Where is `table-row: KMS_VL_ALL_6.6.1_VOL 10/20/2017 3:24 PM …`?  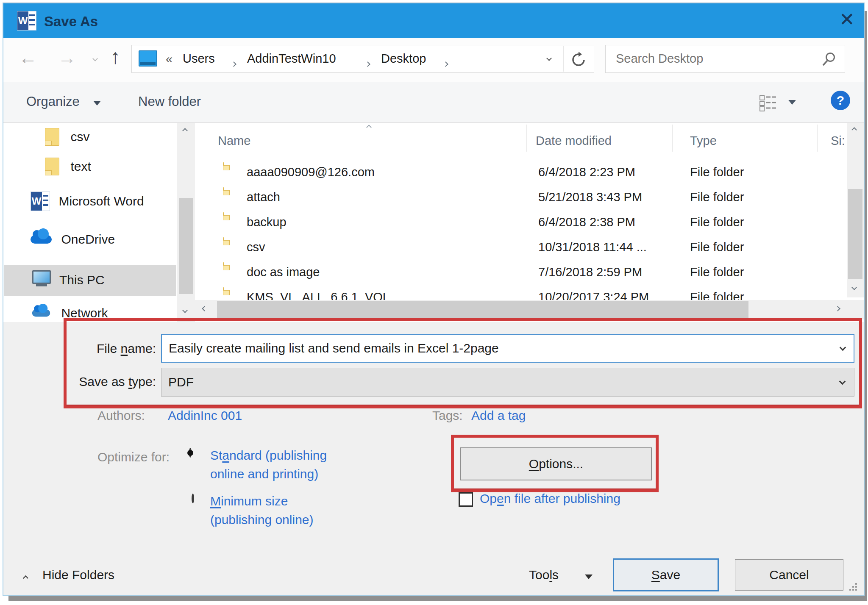
table-row: KMS_VL_ALL_6.6.1_VOL 10/20/2017 3:24 PM … is located at coordinates (521, 292).